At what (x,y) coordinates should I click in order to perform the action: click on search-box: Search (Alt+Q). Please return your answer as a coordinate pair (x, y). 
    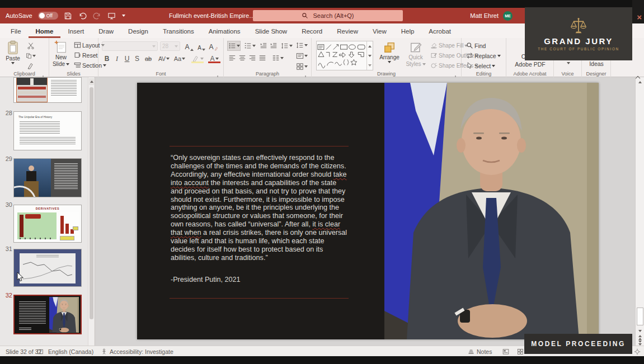
    Looking at the image, I should click on (328, 16).